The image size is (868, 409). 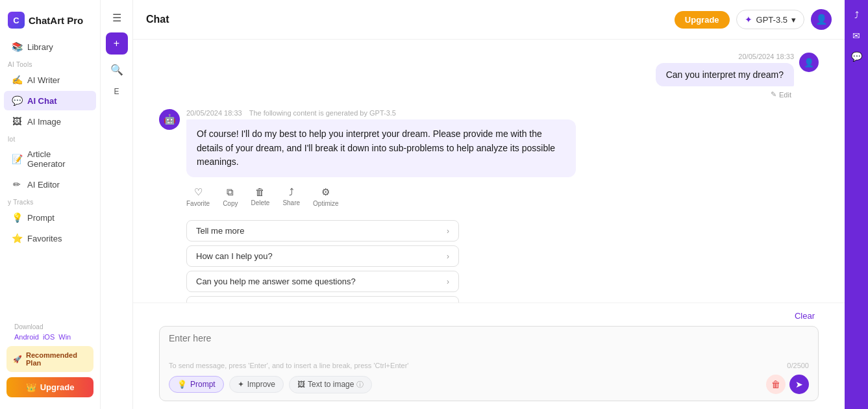 I want to click on search-button: 🔍, so click(x=117, y=69).